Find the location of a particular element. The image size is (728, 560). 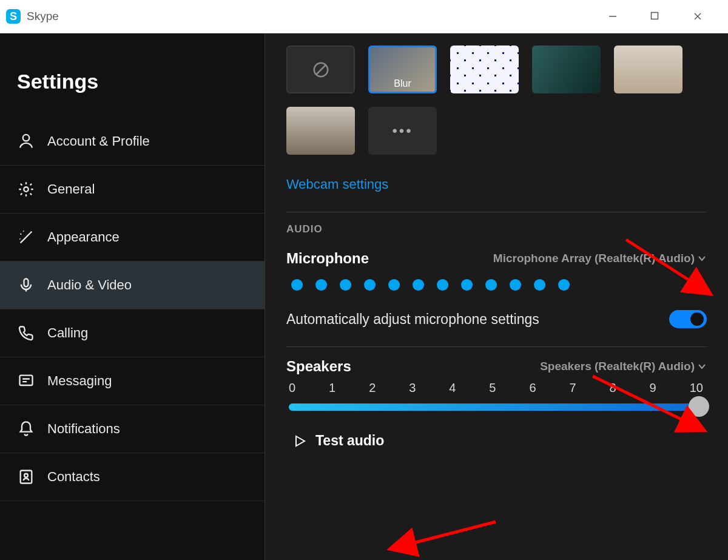

contacts-icon is located at coordinates (26, 477).